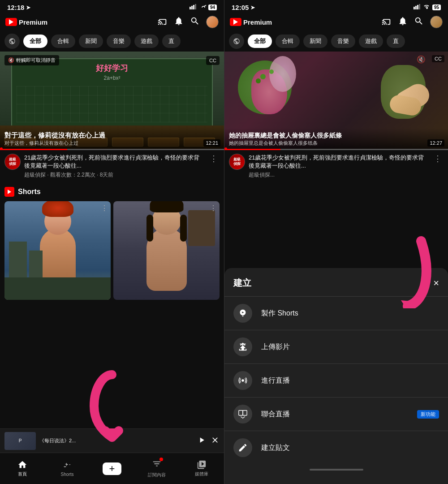  Describe the element at coordinates (112, 60) in the screenshot. I see `video-overlay-top-1: 🔇 輕觸即可取消靜音 CC` at that location.